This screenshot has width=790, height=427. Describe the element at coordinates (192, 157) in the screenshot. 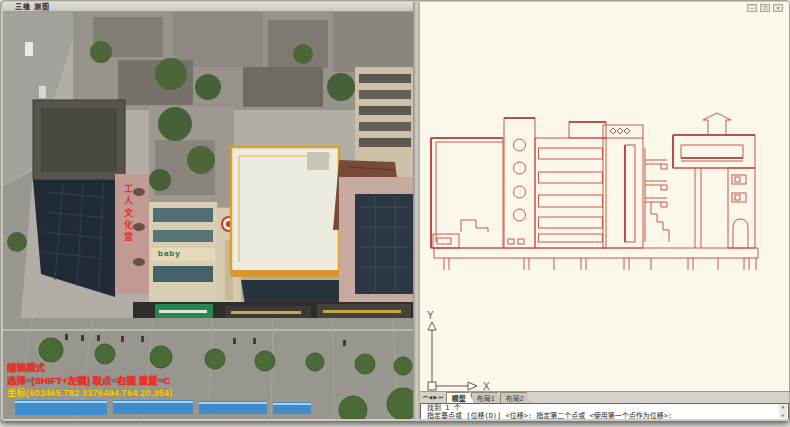

I see `center-blocks` at that location.